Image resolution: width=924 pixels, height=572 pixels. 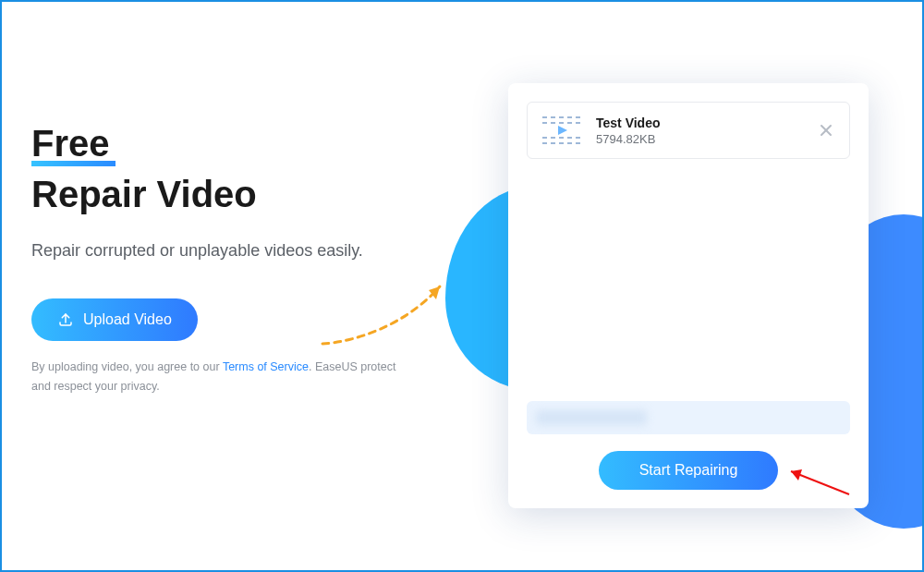 What do you see at coordinates (70, 143) in the screenshot?
I see `headline-free: Free` at bounding box center [70, 143].